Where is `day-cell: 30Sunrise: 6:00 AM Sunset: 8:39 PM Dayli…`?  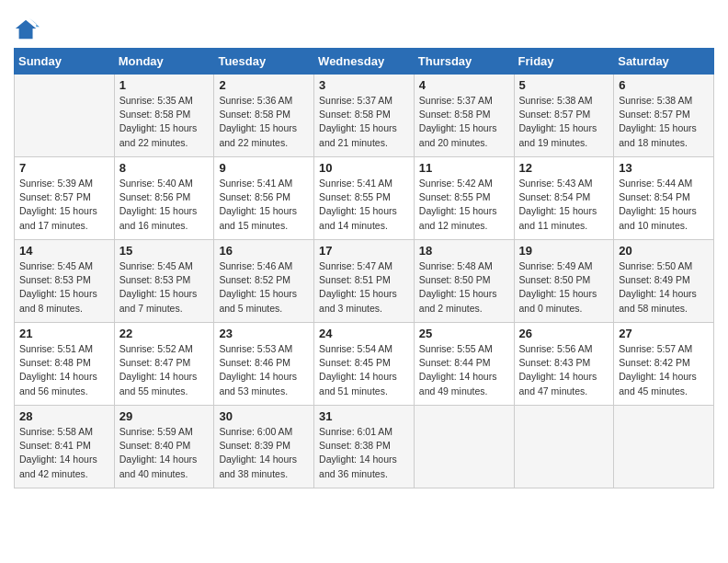
day-cell: 30Sunrise: 6:00 AM Sunset: 8:39 PM Dayli… is located at coordinates (265, 447).